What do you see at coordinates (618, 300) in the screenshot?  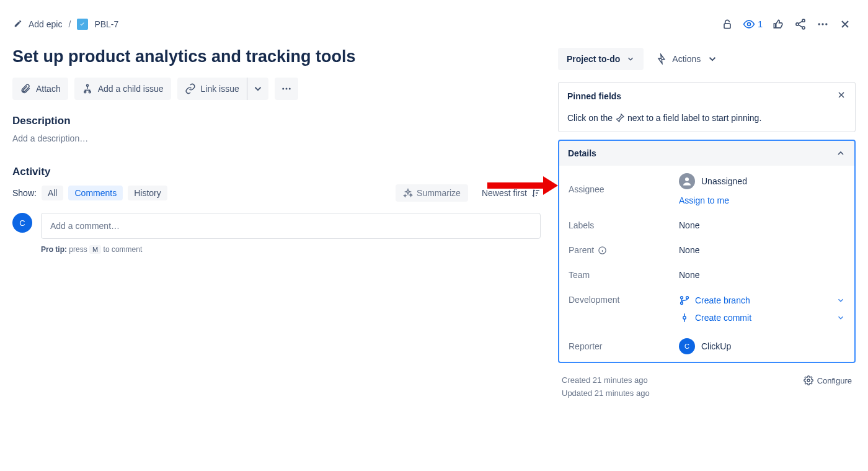 I see `development-label: Development` at bounding box center [618, 300].